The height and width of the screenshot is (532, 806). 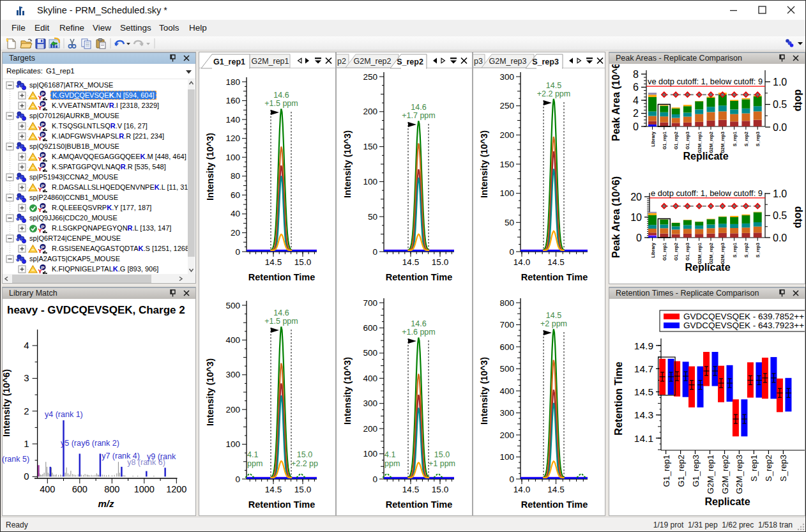 I want to click on svg-text: y4 (rank 1), so click(x=64, y=414).